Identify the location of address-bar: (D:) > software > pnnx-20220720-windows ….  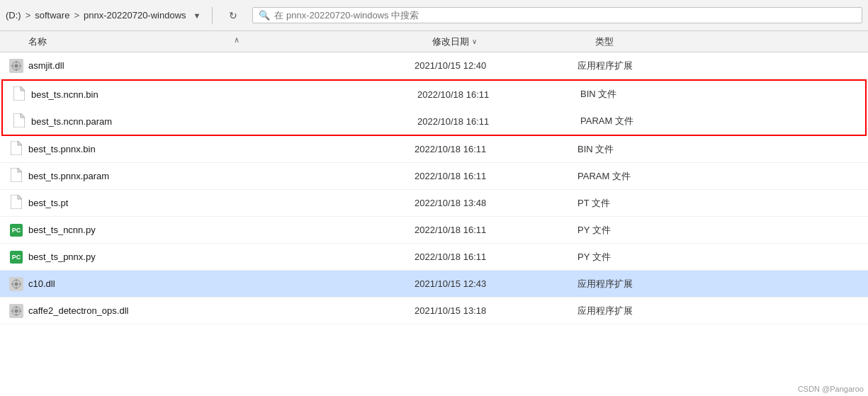
(434, 16).